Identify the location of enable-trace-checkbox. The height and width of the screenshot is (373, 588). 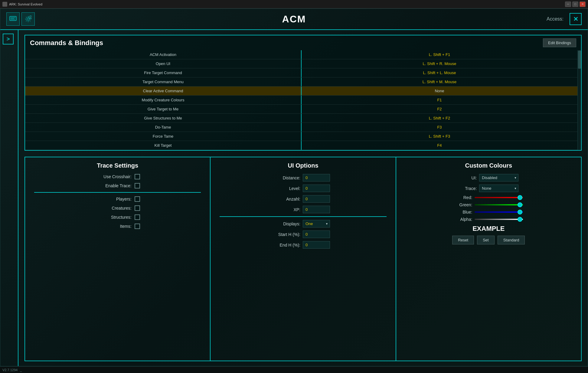
(137, 186).